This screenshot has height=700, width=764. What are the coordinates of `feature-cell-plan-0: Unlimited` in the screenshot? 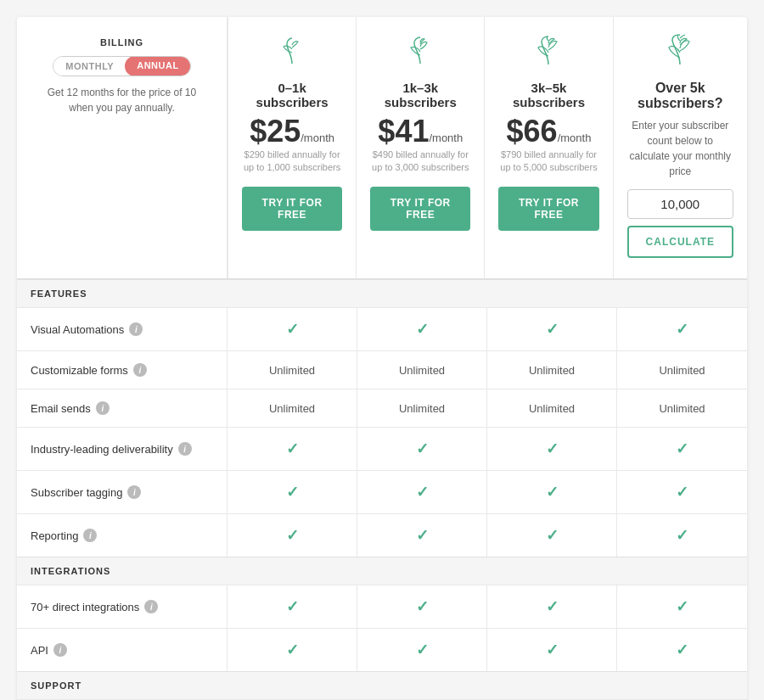 It's located at (292, 408).